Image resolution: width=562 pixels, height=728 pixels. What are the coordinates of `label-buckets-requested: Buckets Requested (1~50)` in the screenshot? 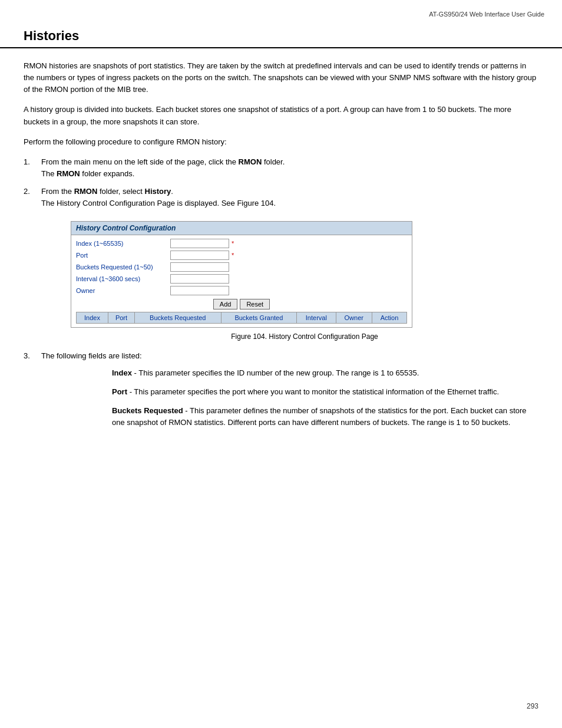 It's located at (123, 267).